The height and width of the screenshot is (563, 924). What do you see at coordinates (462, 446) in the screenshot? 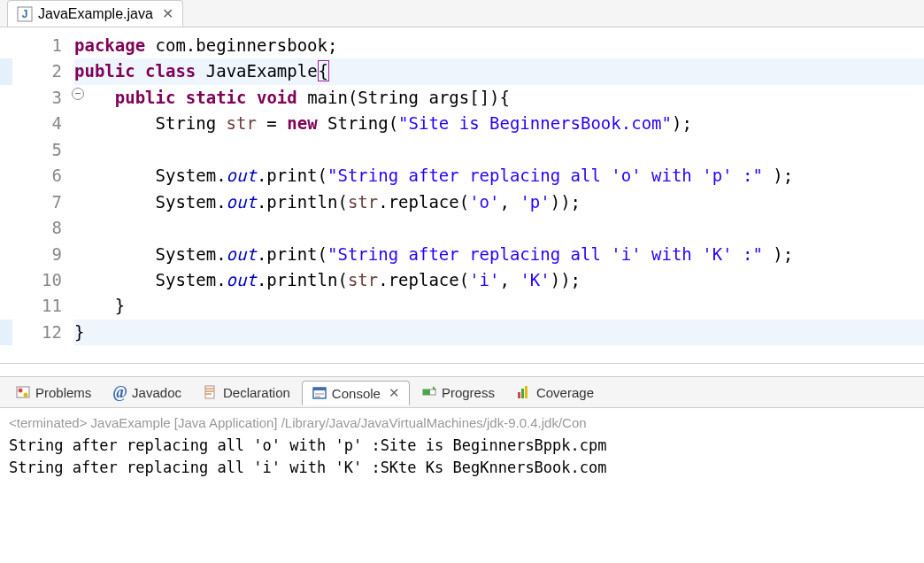
I see `console-line: String after replacing all 'o' with 'p' …` at bounding box center [462, 446].